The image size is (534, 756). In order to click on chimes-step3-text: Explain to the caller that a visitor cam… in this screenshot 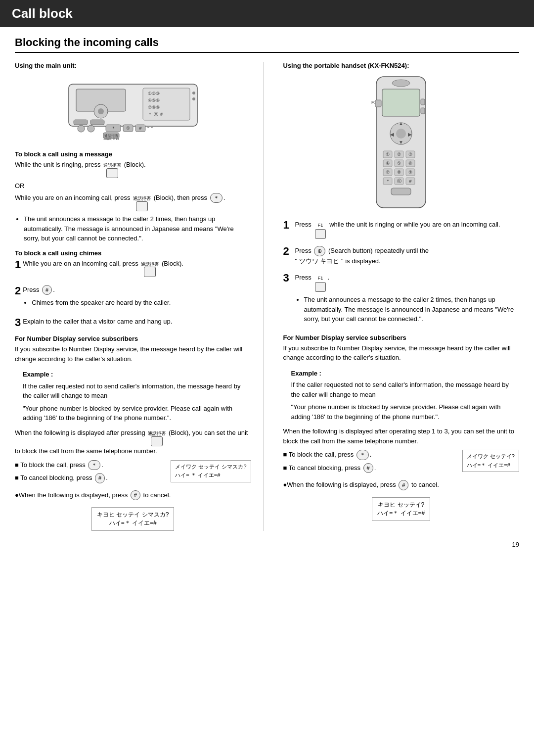, I will do `click(136, 322)`.